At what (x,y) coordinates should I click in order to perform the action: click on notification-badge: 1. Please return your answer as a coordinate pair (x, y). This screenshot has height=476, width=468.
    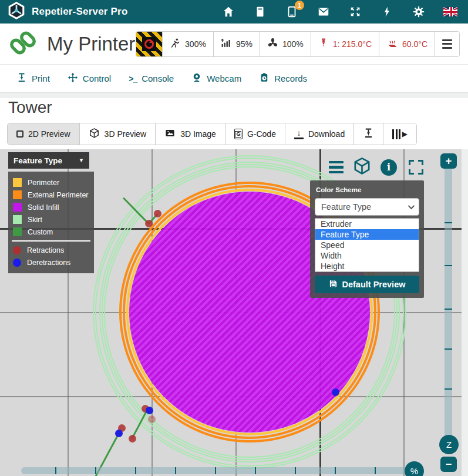
    Looking at the image, I should click on (299, 5).